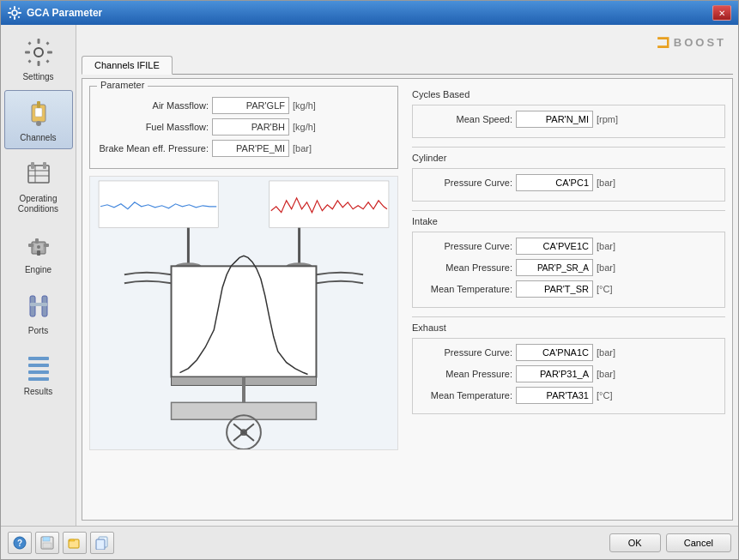 The height and width of the screenshot is (560, 739). What do you see at coordinates (39, 185) in the screenshot?
I see `sidebar-item-operating-conditions: Operating Conditions` at bounding box center [39, 185].